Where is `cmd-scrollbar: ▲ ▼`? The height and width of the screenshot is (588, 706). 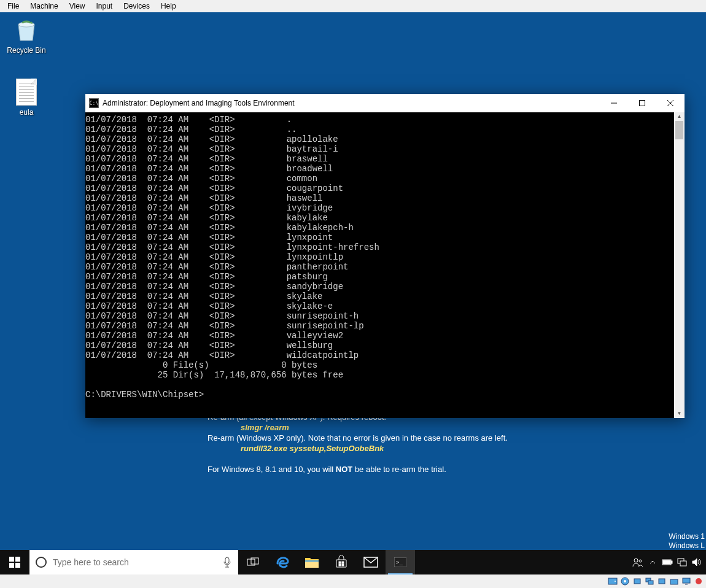
cmd-scrollbar: ▲ ▼ is located at coordinates (679, 265).